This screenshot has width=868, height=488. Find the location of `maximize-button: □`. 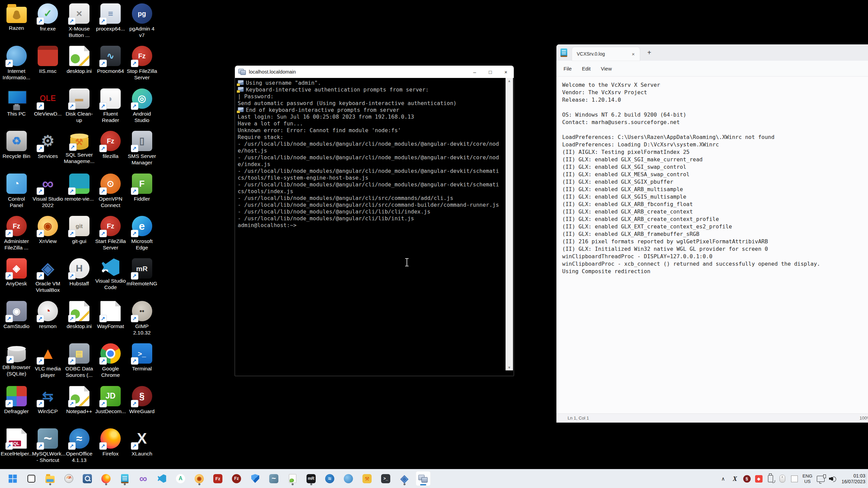

maximize-button: □ is located at coordinates (490, 72).